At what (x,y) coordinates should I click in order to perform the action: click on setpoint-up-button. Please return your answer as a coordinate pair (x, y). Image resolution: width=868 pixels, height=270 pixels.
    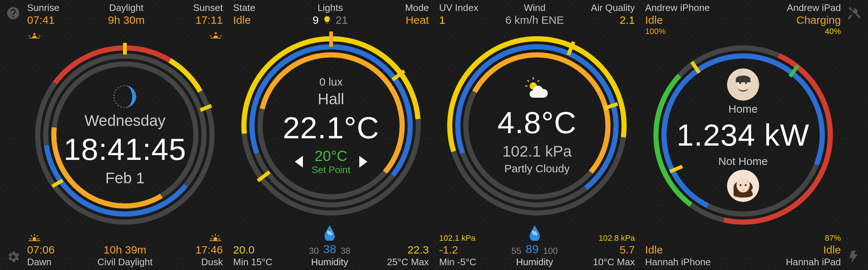
    Looking at the image, I should click on (363, 162).